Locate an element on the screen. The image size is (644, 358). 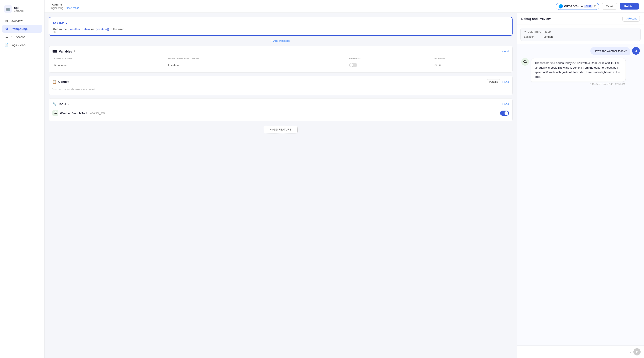
var-key-cell: ▣ location is located at coordinates (110, 65).